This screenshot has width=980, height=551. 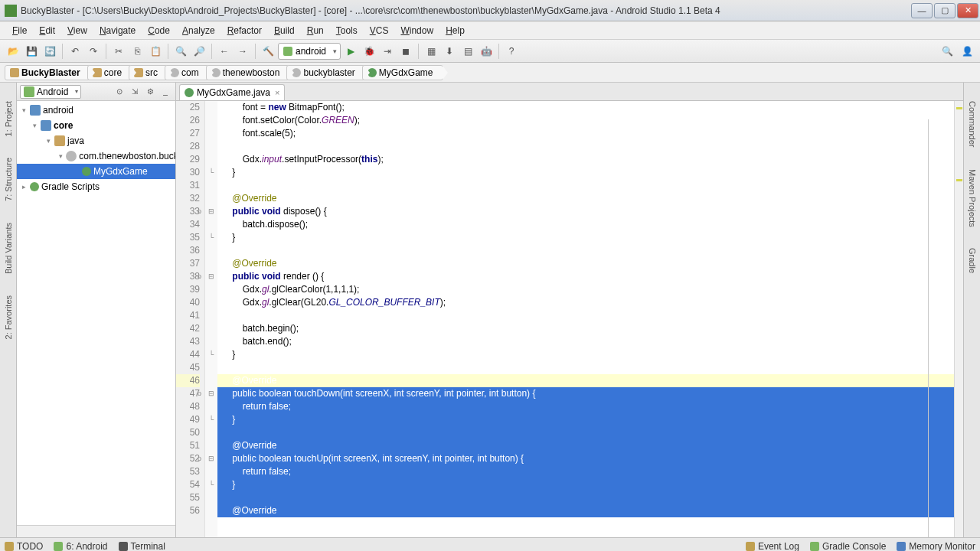 I want to click on find-icon: 🔍, so click(x=181, y=51).